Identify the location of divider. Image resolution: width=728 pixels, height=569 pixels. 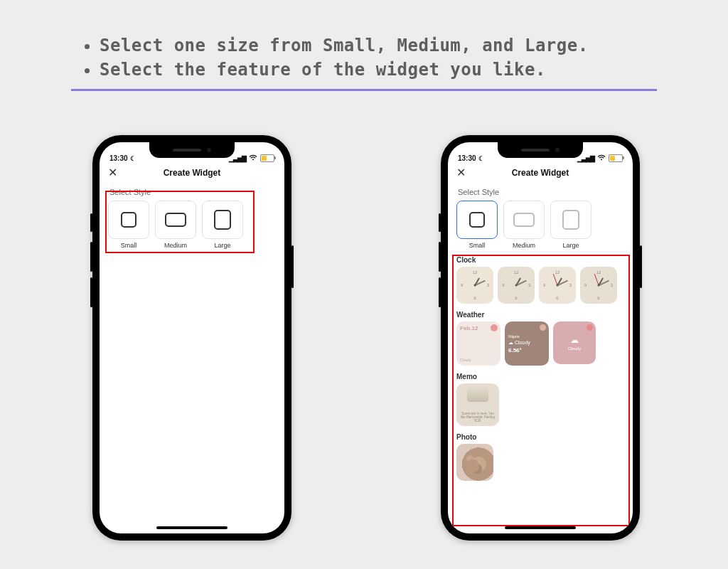
(364, 90).